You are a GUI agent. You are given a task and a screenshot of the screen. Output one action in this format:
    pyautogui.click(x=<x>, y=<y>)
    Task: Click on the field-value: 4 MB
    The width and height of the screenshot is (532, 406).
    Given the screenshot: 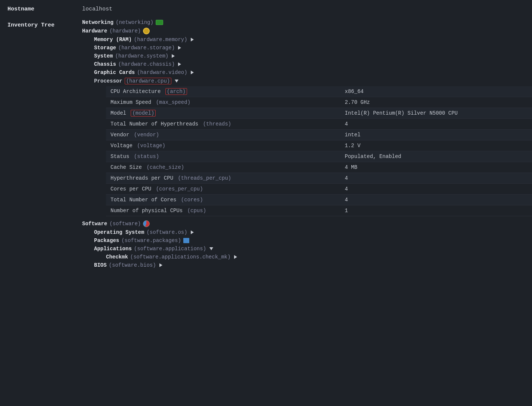 What is the action you would take?
    pyautogui.click(x=436, y=167)
    